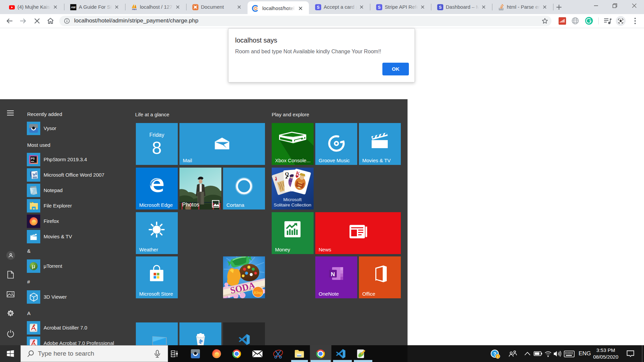 The height and width of the screenshot is (362, 644). Describe the element at coordinates (292, 200) in the screenshot. I see `svg-text: Microsoft` at that location.